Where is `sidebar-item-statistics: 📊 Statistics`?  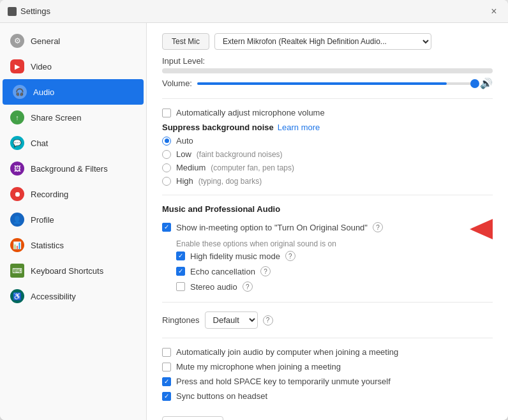
sidebar-item-statistics: 📊 Statistics is located at coordinates (73, 245).